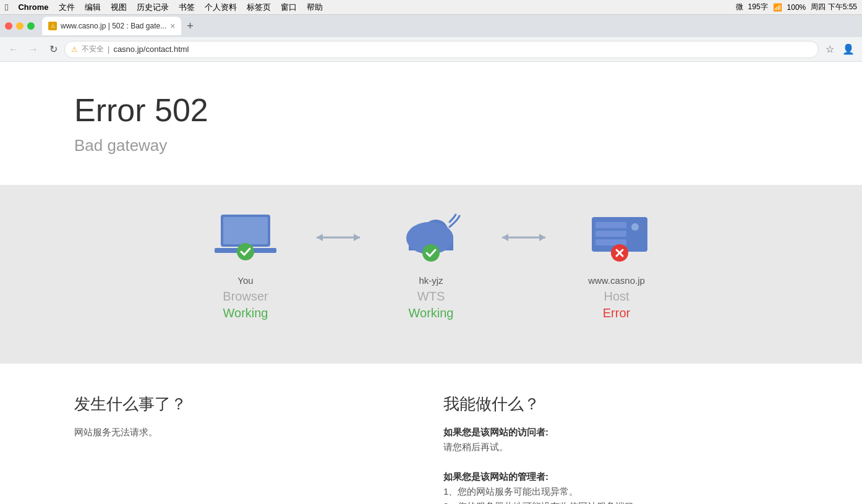  What do you see at coordinates (33, 7) in the screenshot?
I see `app-name: Chrome` at bounding box center [33, 7].